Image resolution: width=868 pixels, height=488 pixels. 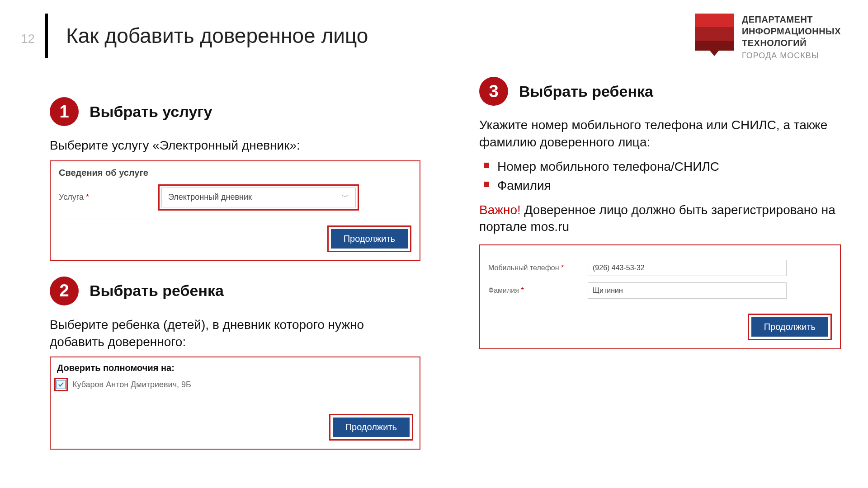 I want to click on step-2-panel-title: Доверить полномочия на:, so click(x=235, y=368).